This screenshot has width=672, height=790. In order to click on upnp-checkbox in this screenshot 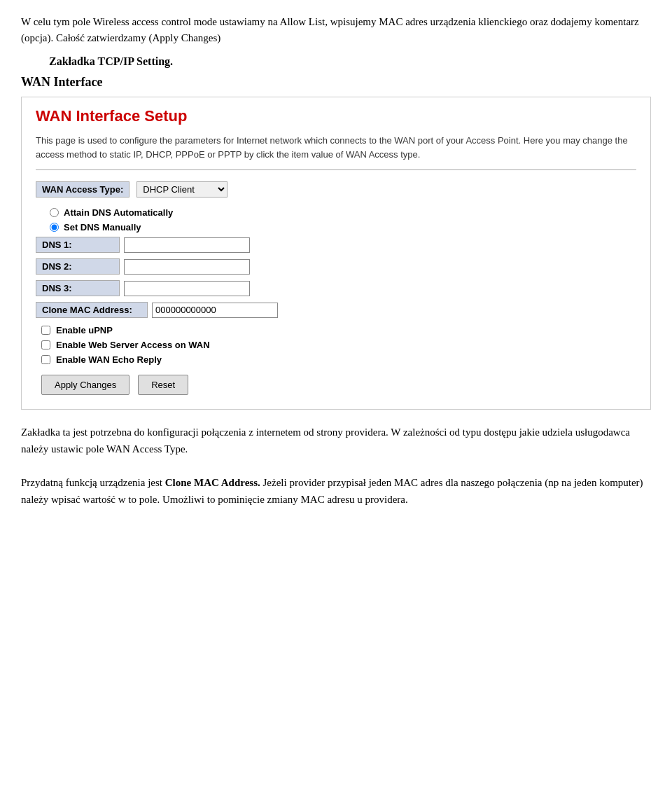, I will do `click(46, 331)`.